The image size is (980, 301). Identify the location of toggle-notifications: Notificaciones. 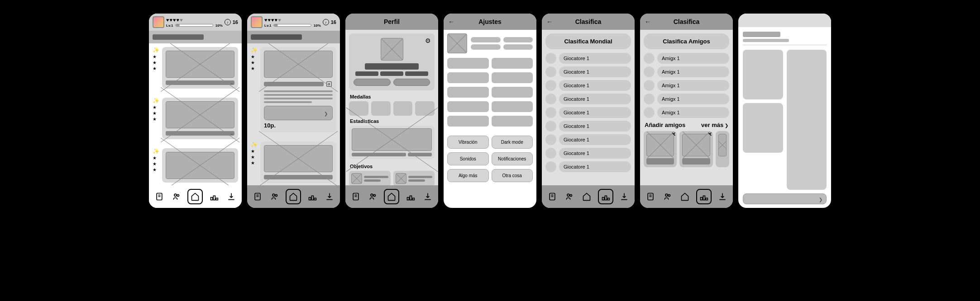
(512, 159).